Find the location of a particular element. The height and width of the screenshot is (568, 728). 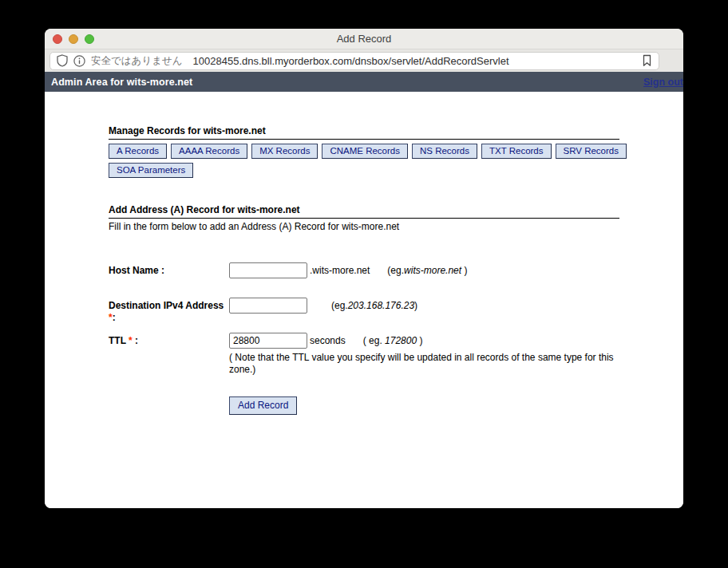

bookmark-icon is located at coordinates (647, 61).